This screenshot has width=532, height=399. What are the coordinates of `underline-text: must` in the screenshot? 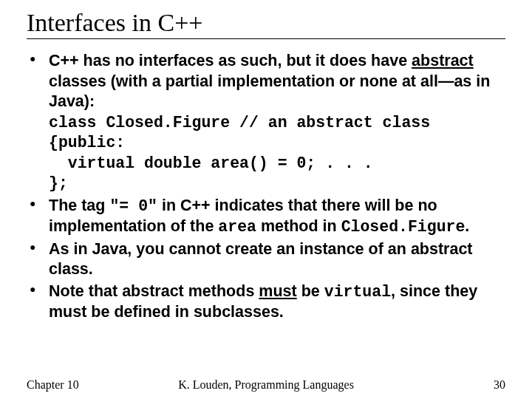 It's located at (278, 291).